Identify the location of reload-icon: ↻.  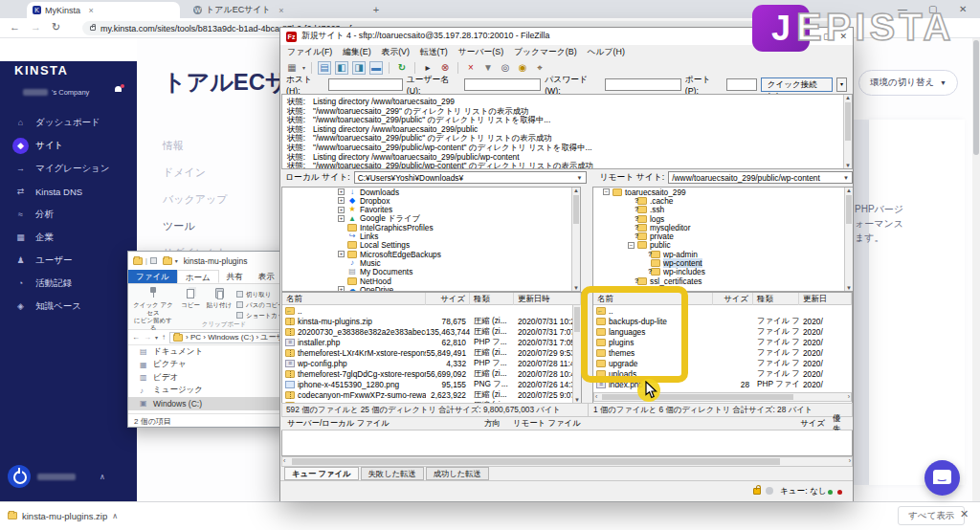
(56, 27).